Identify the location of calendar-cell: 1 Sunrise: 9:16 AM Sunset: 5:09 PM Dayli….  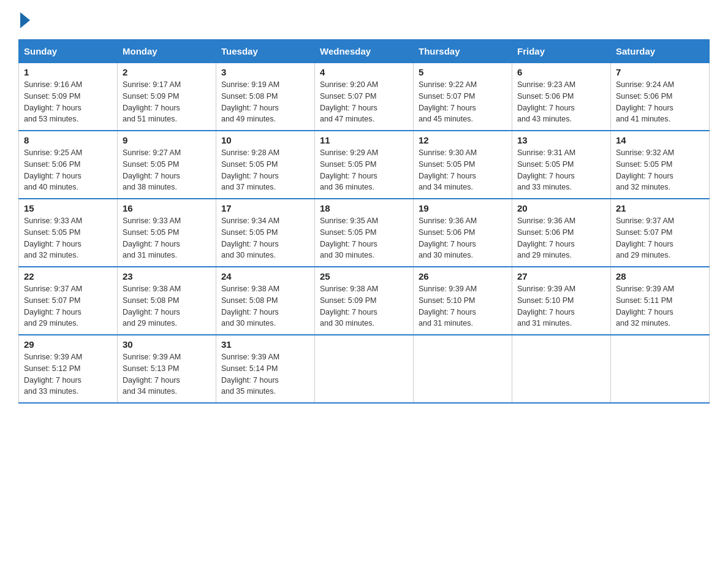
(69, 97).